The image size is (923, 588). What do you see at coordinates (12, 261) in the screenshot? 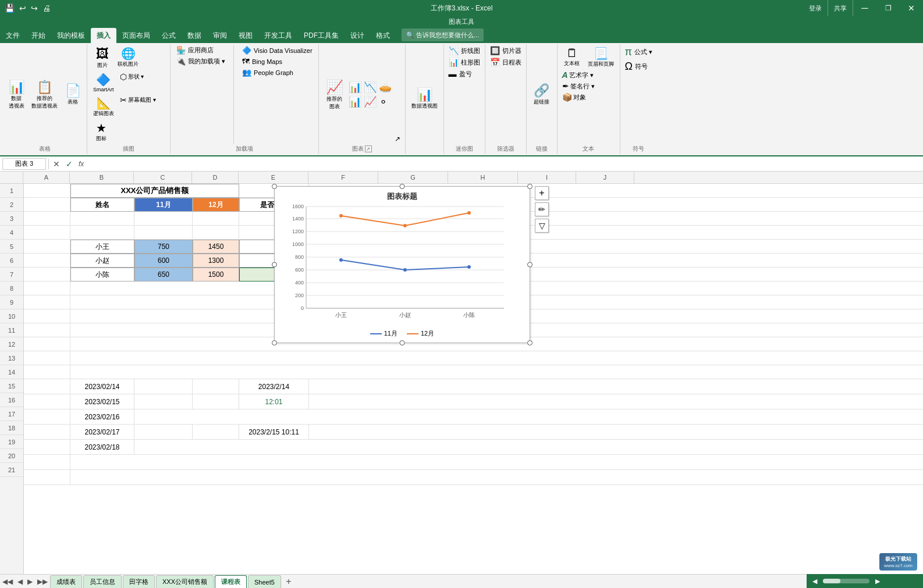
I see `row-num-6: 6` at bounding box center [12, 261].